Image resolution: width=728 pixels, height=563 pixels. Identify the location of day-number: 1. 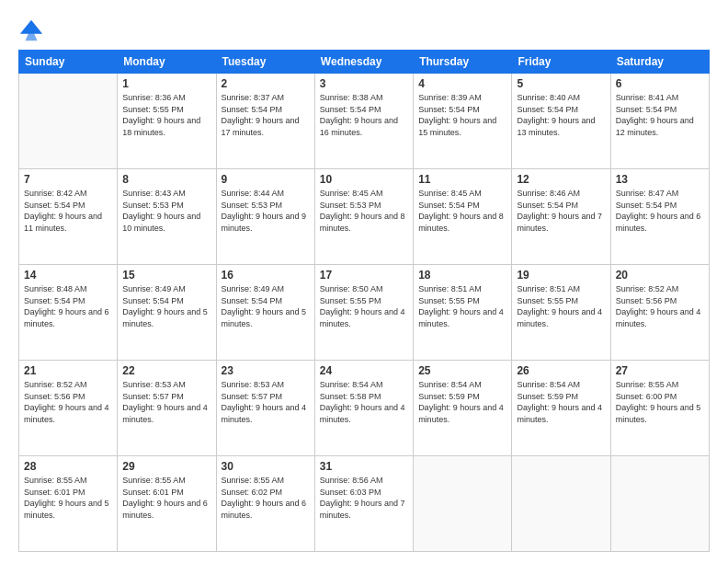
(166, 84).